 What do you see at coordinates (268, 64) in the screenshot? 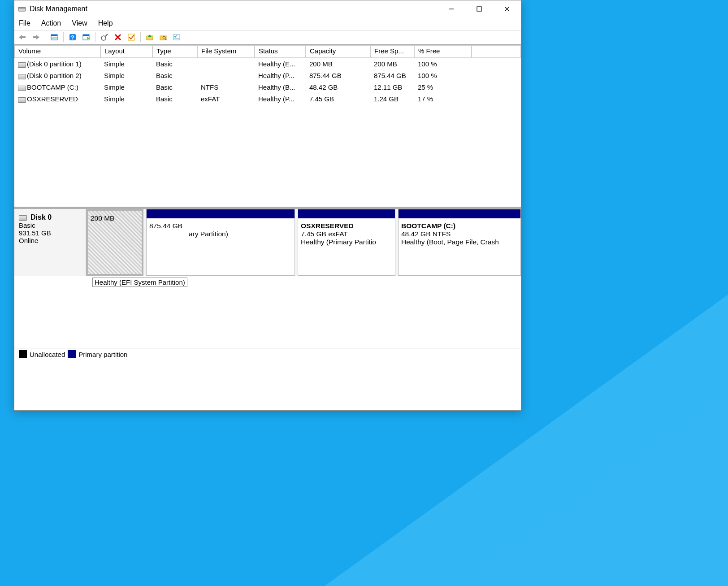
I see `table-row: (Disk 0 partition 1) Simple Basic Health…` at bounding box center [268, 64].